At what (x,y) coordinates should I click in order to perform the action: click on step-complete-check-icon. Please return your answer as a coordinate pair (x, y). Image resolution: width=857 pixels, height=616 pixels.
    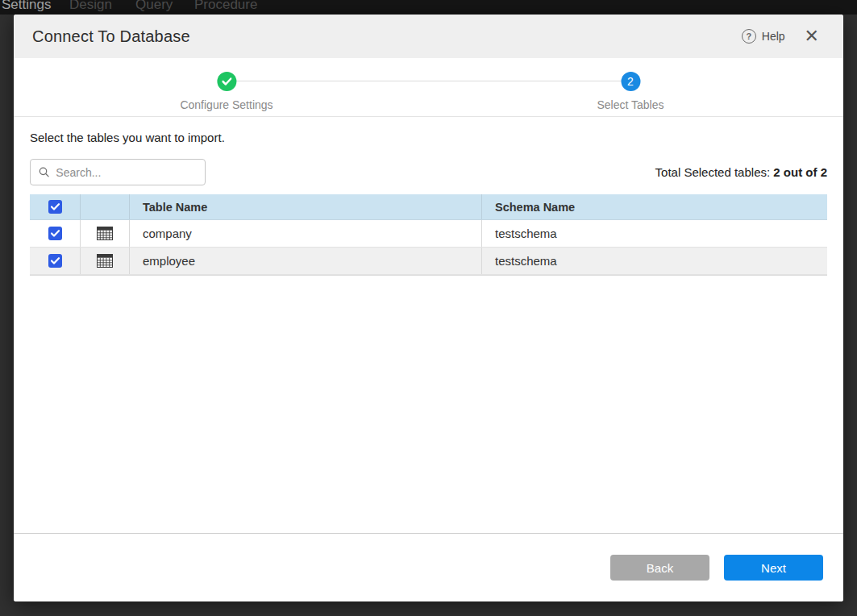
    Looking at the image, I should click on (227, 81).